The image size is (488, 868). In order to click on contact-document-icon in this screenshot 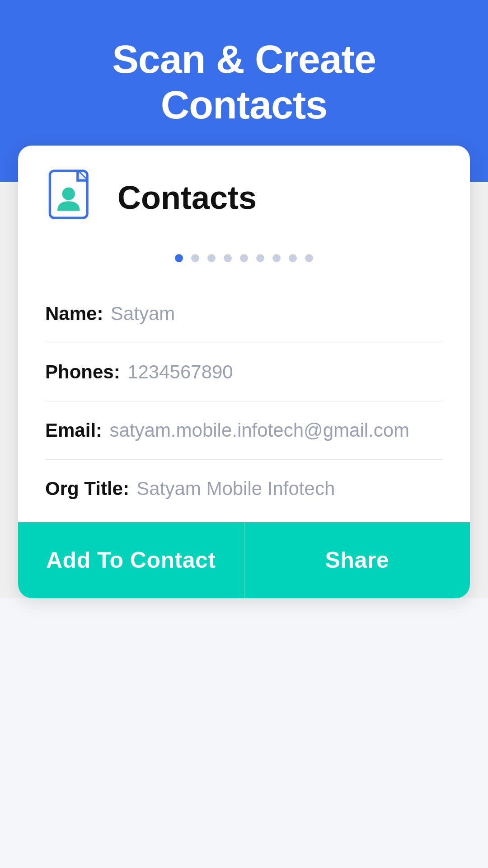, I will do `click(72, 198)`.